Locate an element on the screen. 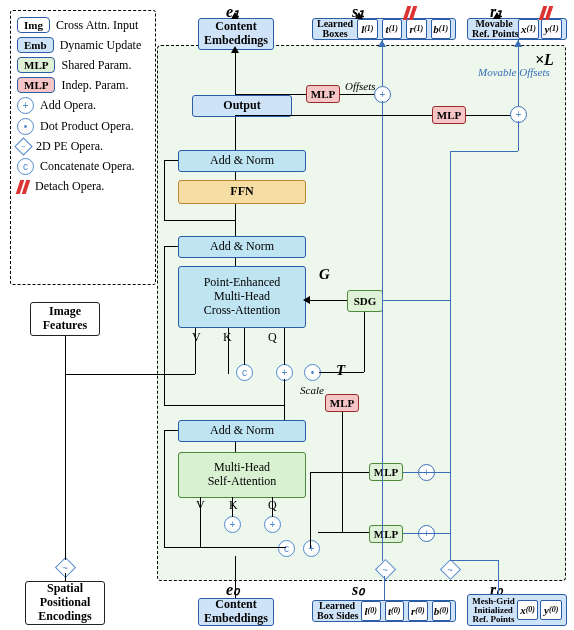 The image size is (574, 630). learned-boxes-top: Learned Boxes l(1) t(1) r(1) b(1) is located at coordinates (384, 29).